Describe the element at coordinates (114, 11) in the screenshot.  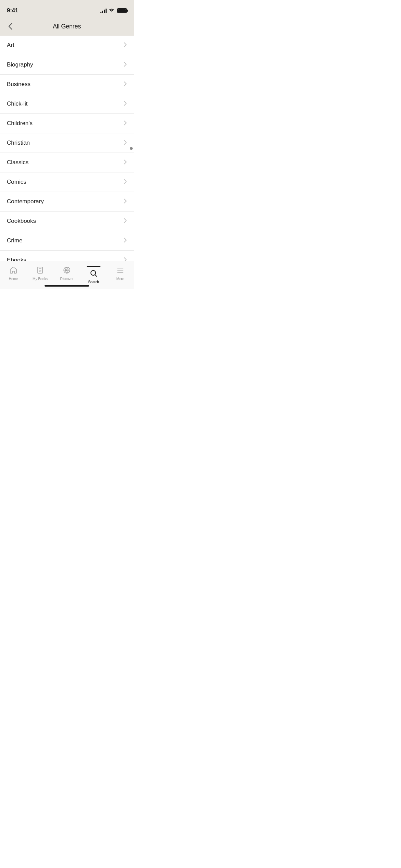
I see `status-icons` at that location.